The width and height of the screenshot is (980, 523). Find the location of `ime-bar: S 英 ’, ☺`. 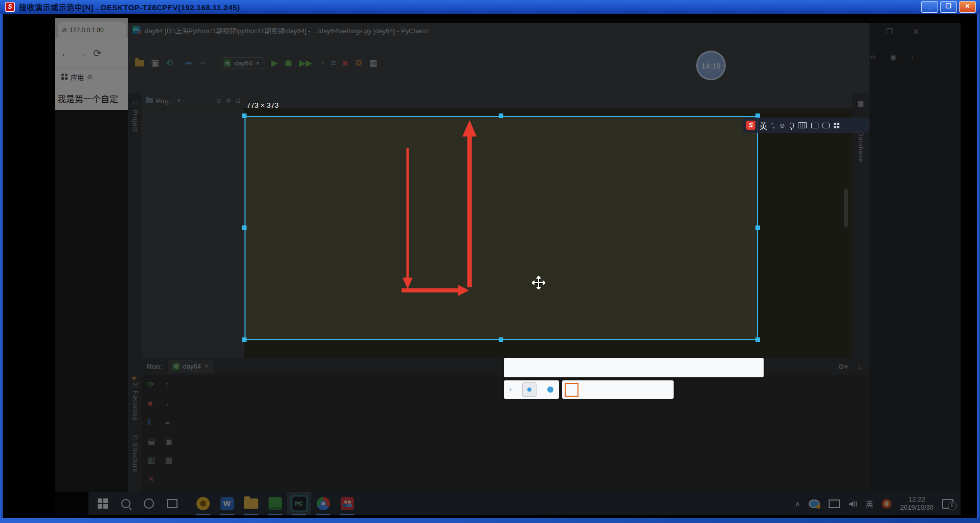

ime-bar: S 英 ’, ☺ is located at coordinates (806, 125).